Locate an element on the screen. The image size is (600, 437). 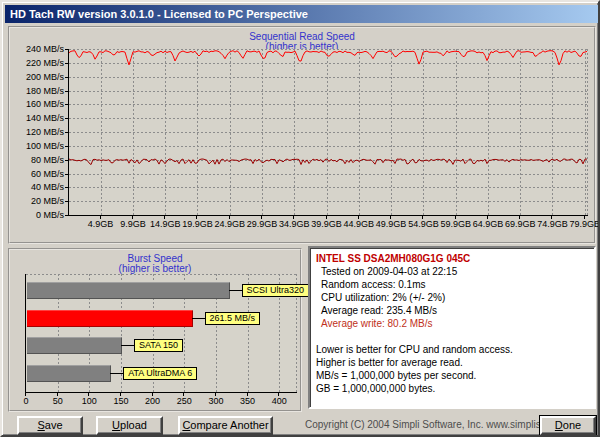
copyright-text: Copyright (C) 2004 Simpli Software, Inc.… is located at coordinates (415, 424).